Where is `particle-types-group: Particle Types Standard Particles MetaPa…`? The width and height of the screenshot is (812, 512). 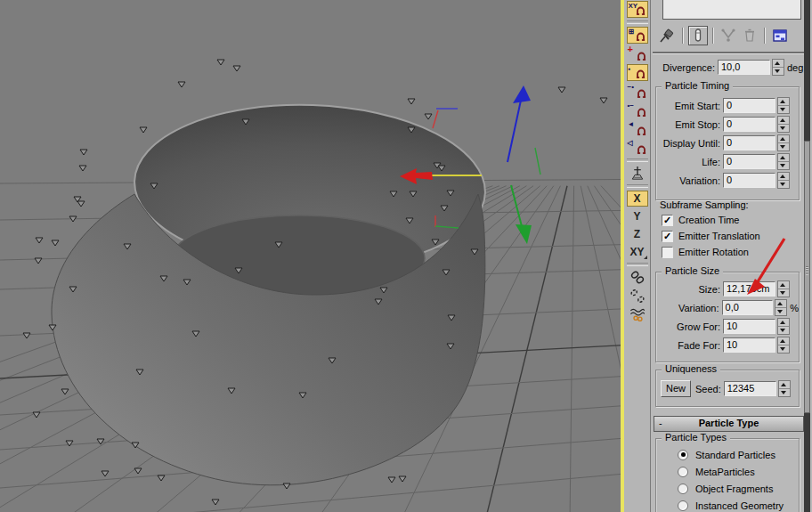
particle-types-group: Particle Types Standard Particles MetaPa… is located at coordinates (727, 475).